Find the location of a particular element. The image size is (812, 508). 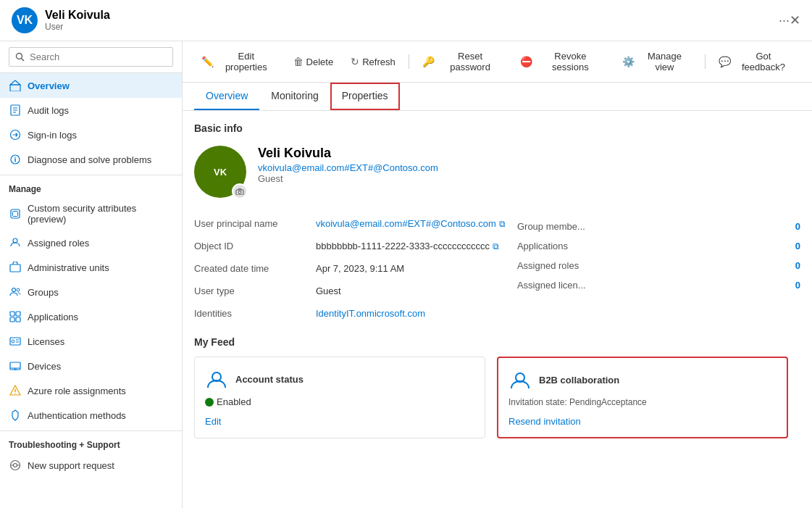

my-feed-title: My Feed is located at coordinates (497, 342).